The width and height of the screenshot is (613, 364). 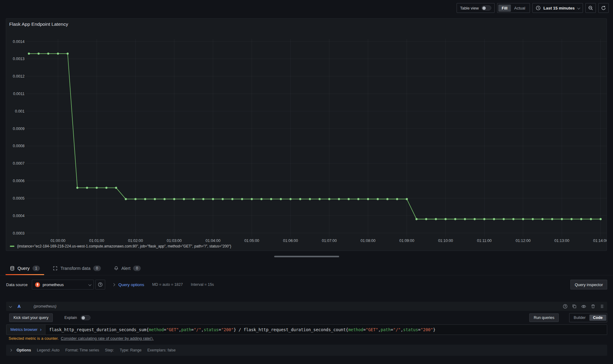 What do you see at coordinates (602, 306) in the screenshot?
I see `drag-handle-icon` at bounding box center [602, 306].